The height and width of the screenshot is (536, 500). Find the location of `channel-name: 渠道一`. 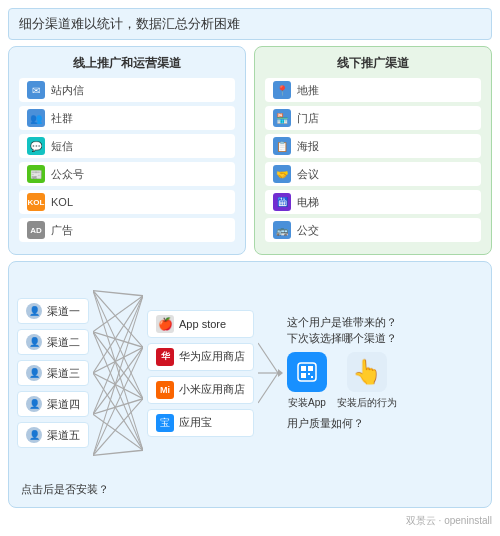

channel-name: 渠道一 is located at coordinates (64, 312).